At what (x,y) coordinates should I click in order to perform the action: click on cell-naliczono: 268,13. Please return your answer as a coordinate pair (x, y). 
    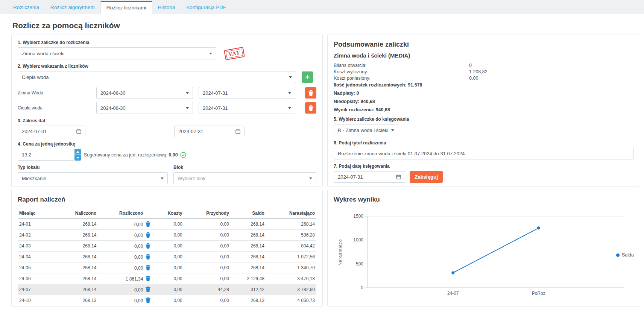
    Looking at the image, I should click on (78, 301).